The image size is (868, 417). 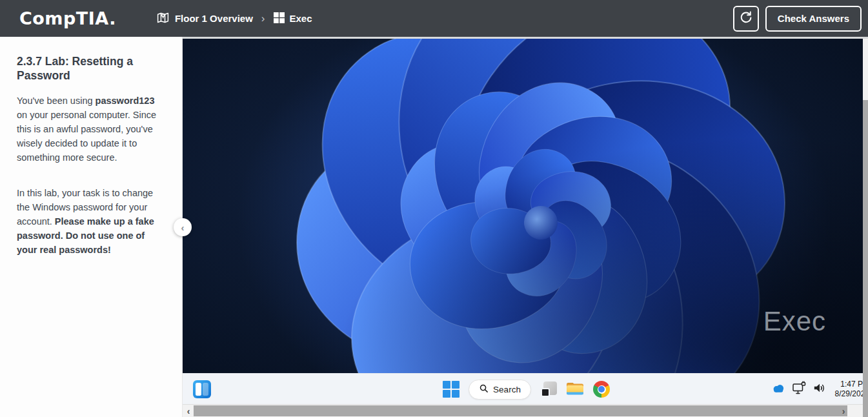 What do you see at coordinates (849, 394) in the screenshot?
I see `tray-date: 8/29/2025` at bounding box center [849, 394].